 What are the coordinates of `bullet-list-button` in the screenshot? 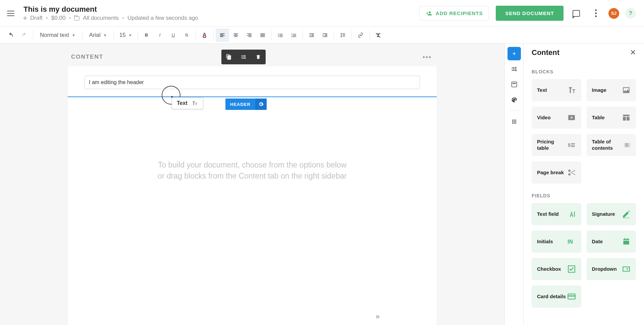 It's located at (280, 35).